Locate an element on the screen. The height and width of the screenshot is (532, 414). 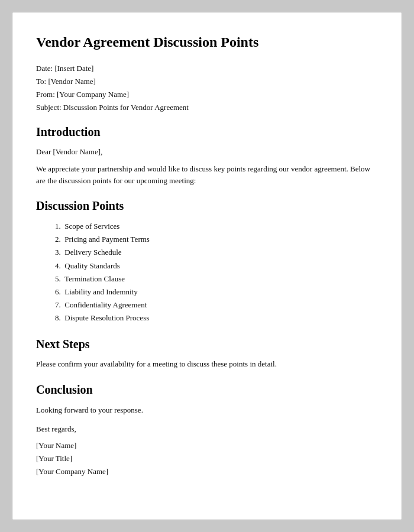
list-item: 6. Liability and Indemnity is located at coordinates (216, 292).